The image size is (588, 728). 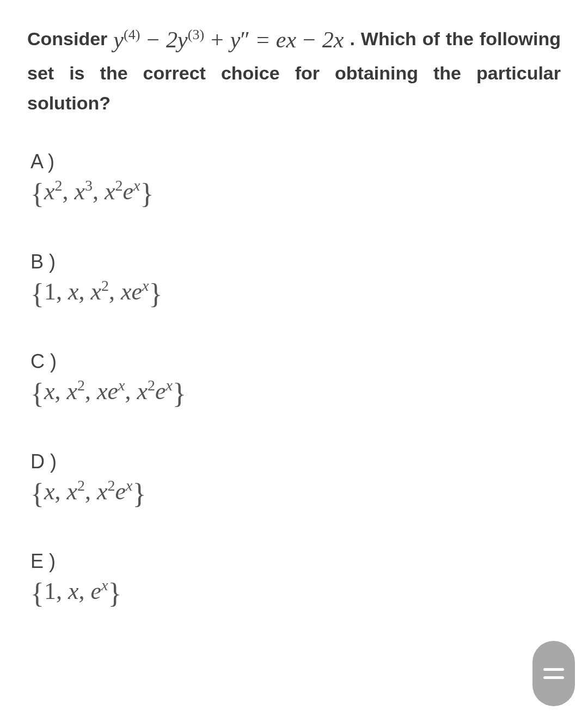 I want to click on option-math: {x2, x3, x2ex}, so click(x=296, y=194).